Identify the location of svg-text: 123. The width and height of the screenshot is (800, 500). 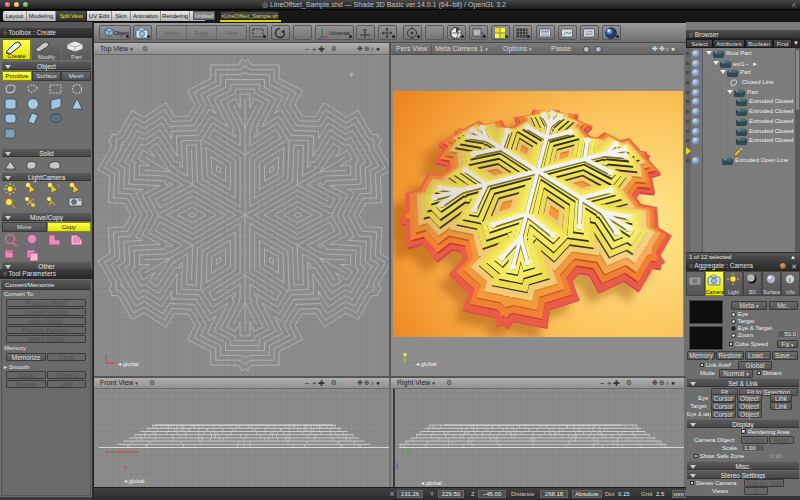
(589, 34).